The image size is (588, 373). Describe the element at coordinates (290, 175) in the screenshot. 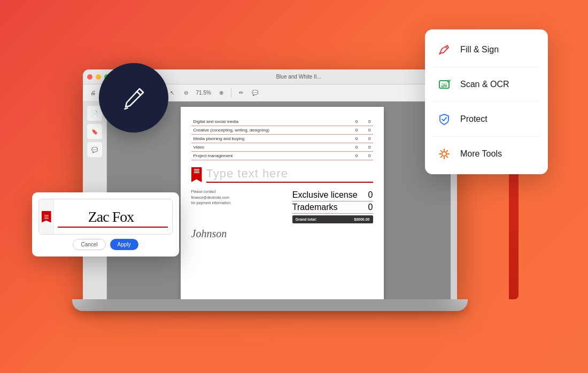

I see `text-input-line: Type text here` at that location.